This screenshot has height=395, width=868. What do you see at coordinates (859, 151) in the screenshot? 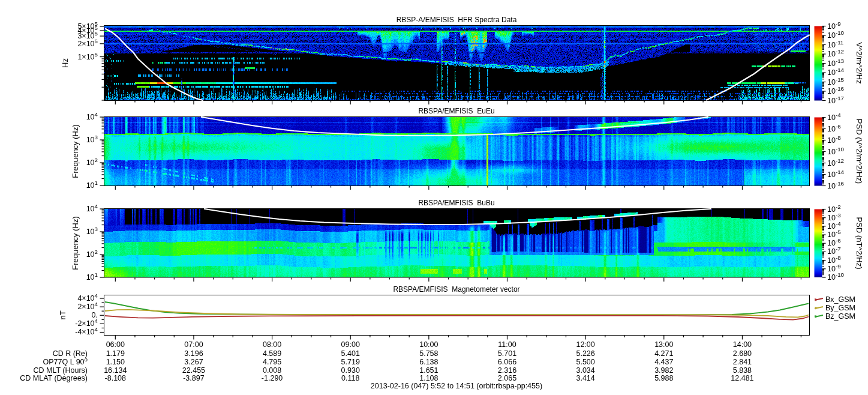
I see `svg-text: PSD (V^2/m^2/Hz)` at bounding box center [859, 151].